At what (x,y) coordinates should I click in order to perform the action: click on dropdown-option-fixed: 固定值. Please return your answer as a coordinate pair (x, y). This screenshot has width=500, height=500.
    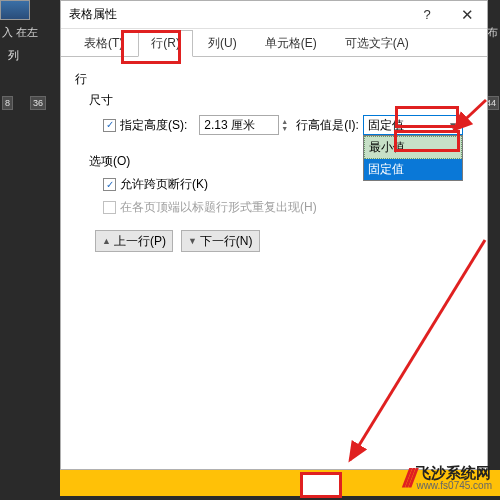
    Looking at the image, I should click on (413, 170).